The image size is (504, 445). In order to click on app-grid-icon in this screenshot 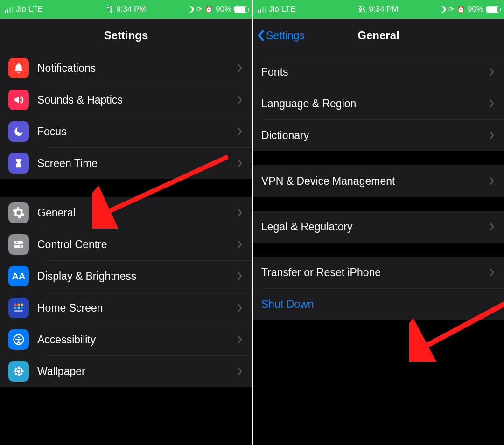, I will do `click(19, 308)`.